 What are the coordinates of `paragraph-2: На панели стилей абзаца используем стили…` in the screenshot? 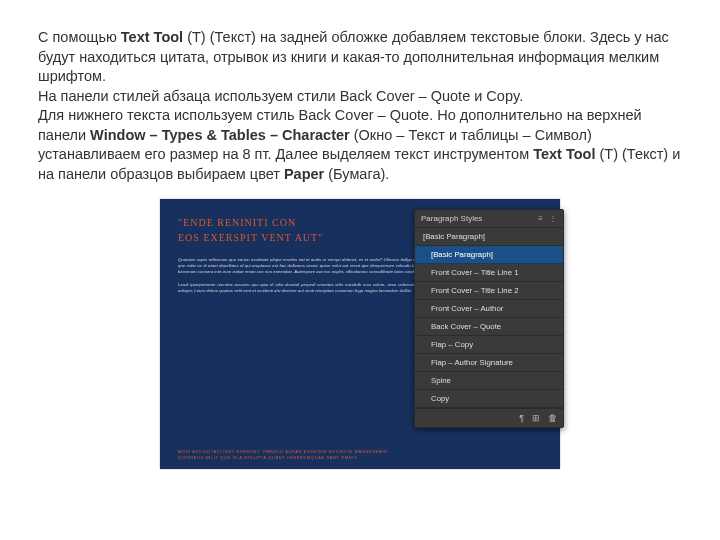 It's located at (360, 97).